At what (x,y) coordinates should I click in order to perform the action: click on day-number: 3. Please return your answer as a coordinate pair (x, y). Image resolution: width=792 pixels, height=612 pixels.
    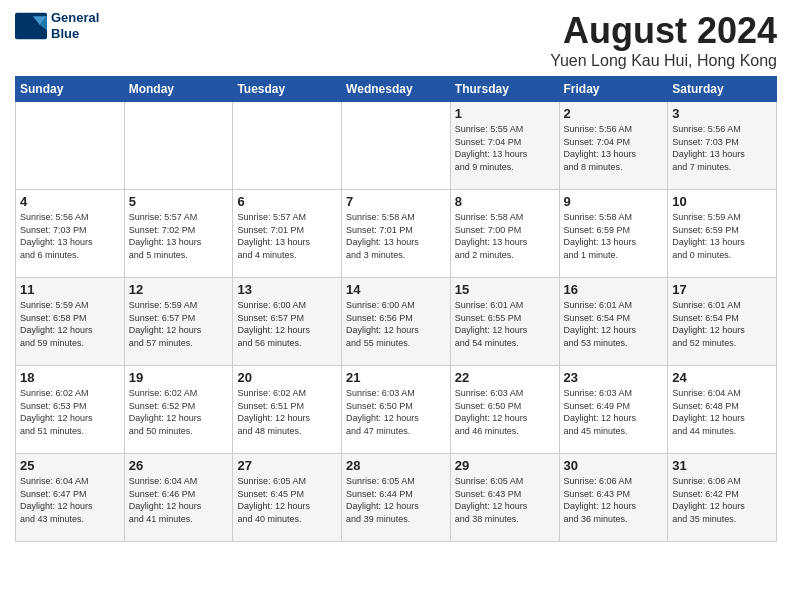
    Looking at the image, I should click on (722, 114).